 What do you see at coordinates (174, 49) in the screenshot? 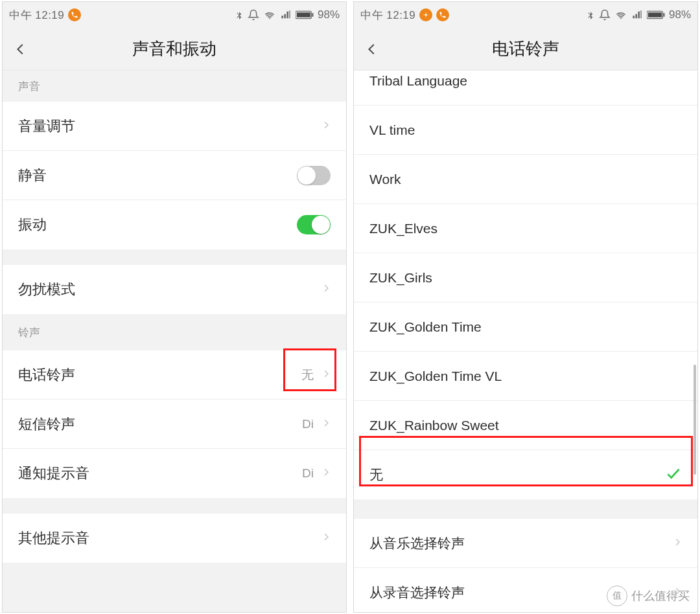
I see `header: 声音和振动` at bounding box center [174, 49].